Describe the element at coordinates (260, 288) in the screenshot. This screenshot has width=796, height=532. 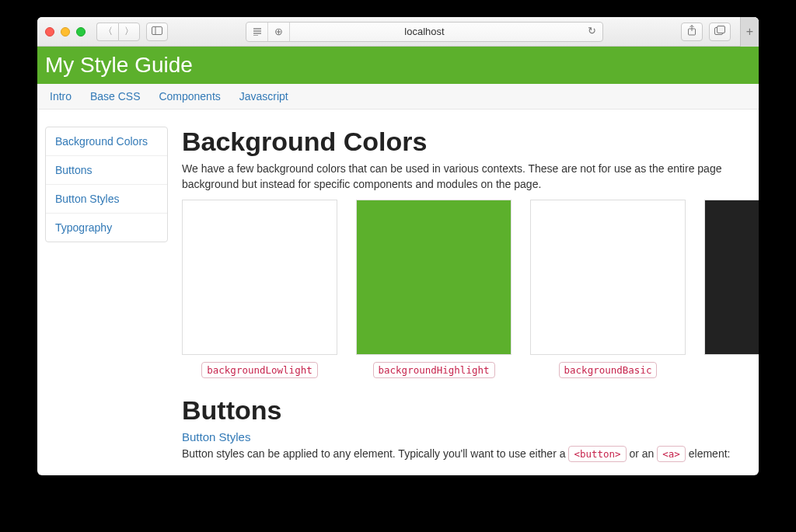
I see `swatch: backgroundLowlight` at that location.